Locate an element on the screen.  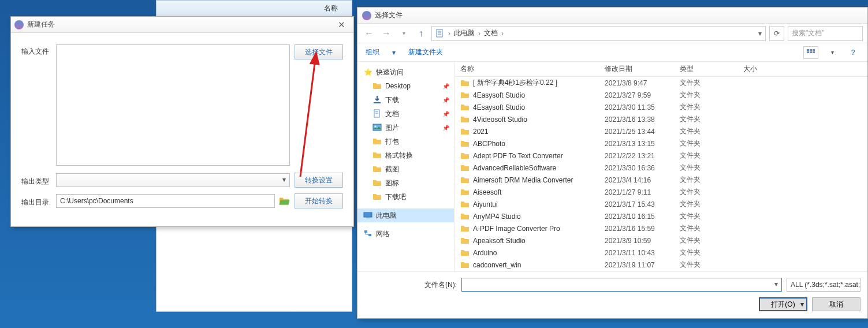
recent-chevron-icon: ▾ is located at coordinates (404, 33).